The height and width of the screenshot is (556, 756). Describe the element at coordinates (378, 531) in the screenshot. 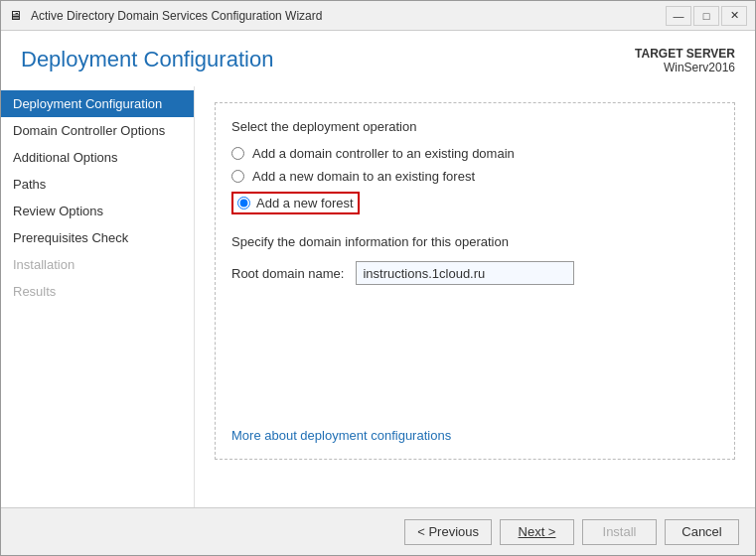

I see `footer: < Previous Next > Install Cancel` at that location.